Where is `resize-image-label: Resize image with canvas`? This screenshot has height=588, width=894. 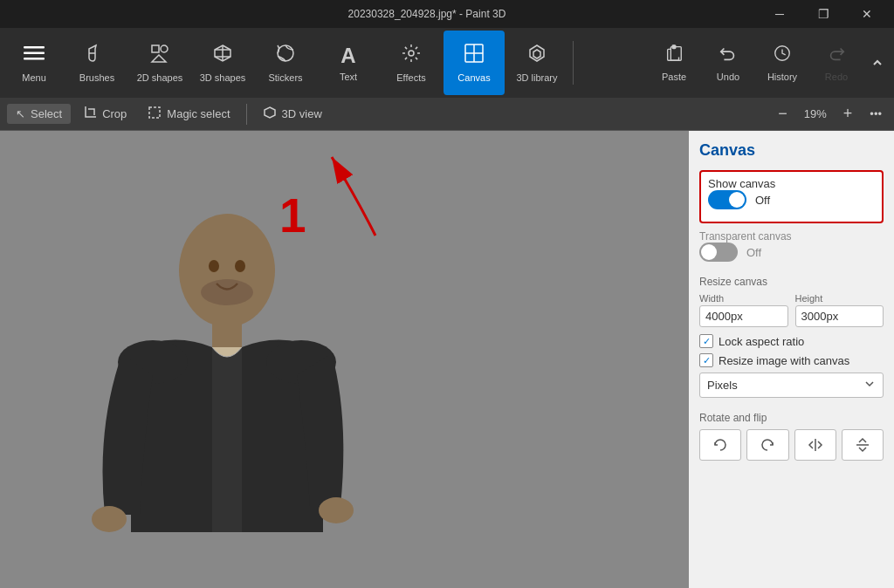
resize-image-label: Resize image with canvas is located at coordinates (784, 361).